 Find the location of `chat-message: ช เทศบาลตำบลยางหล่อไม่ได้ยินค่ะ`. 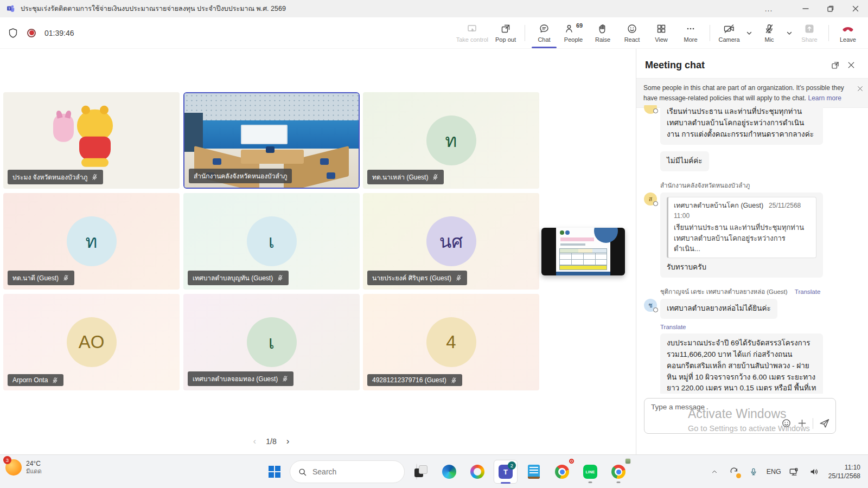

chat-message: ช เทศบาลตำบลยางหล่อไม่ได้ยินค่ะ is located at coordinates (749, 310).